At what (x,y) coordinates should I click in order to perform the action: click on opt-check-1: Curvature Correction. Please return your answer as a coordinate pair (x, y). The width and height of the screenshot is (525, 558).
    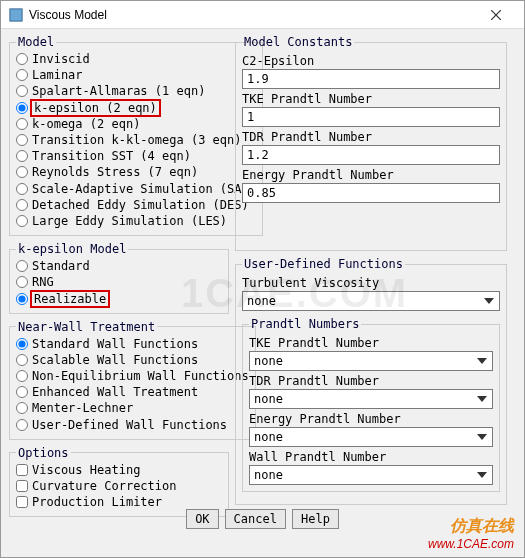
    Looking at the image, I should click on (119, 486).